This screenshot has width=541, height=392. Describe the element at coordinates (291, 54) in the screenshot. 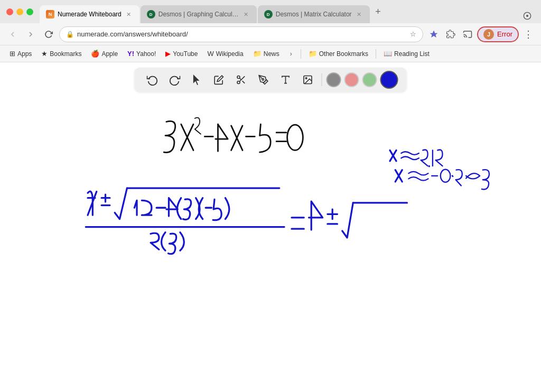

I see `bookmark-overflow-button: ›` at that location.